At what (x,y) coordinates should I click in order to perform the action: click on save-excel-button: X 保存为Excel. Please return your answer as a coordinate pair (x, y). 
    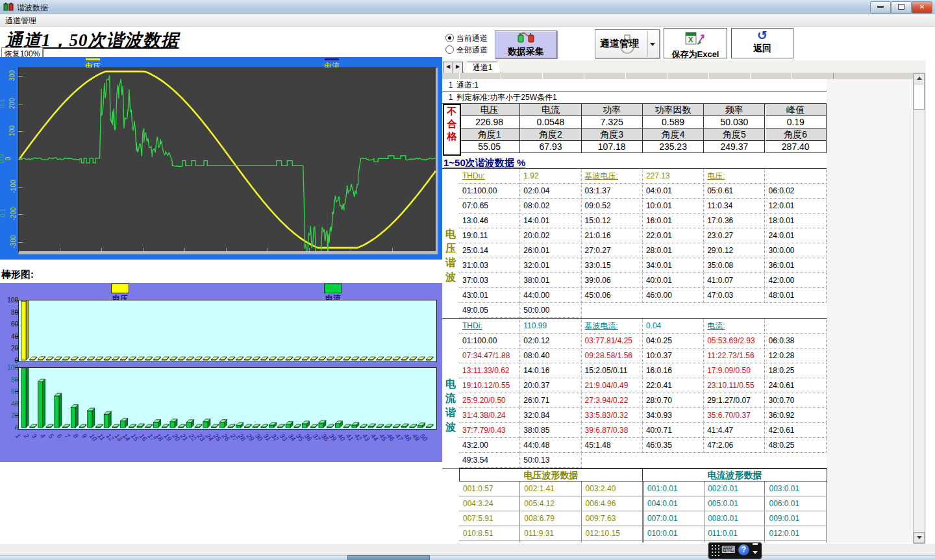
    Looking at the image, I should click on (695, 43).